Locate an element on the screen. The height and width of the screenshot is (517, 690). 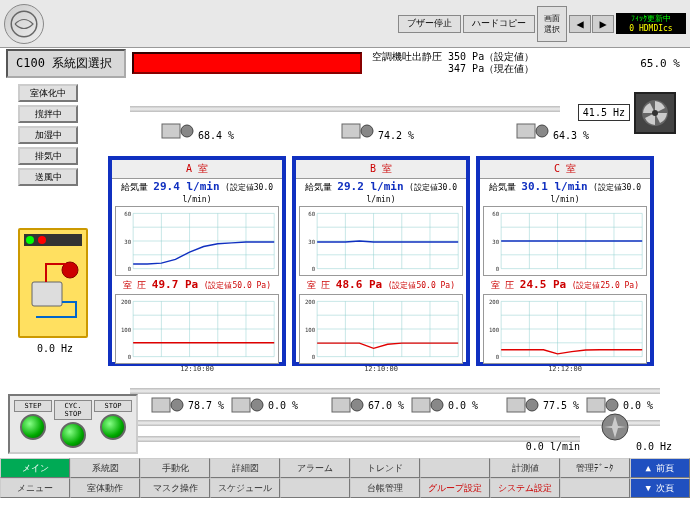
pressure-metric: 室 圧 24.5 Pa (設定値25.0 Pa) is located at coordinates (565, 285).